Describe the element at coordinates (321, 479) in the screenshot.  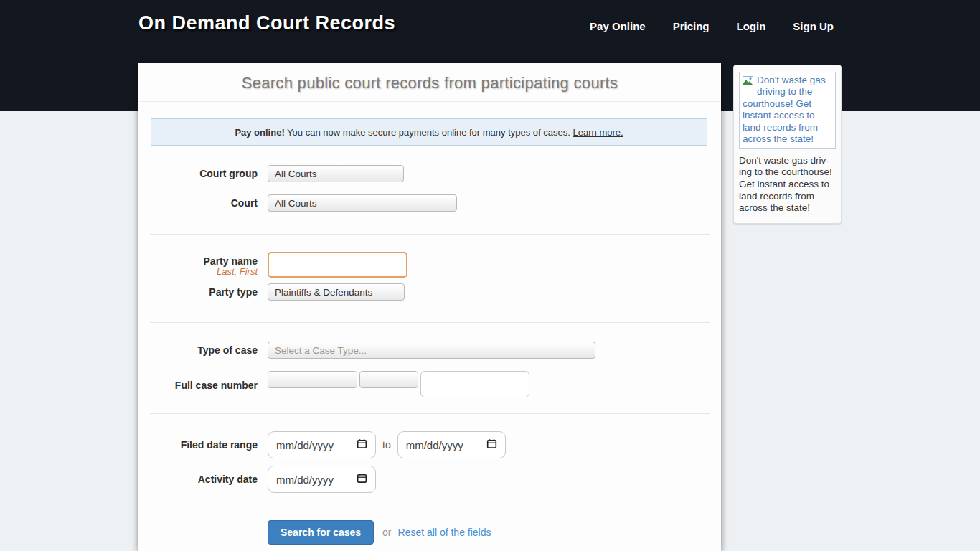
I see `activity-date-input: mm/dd/yyyy` at that location.